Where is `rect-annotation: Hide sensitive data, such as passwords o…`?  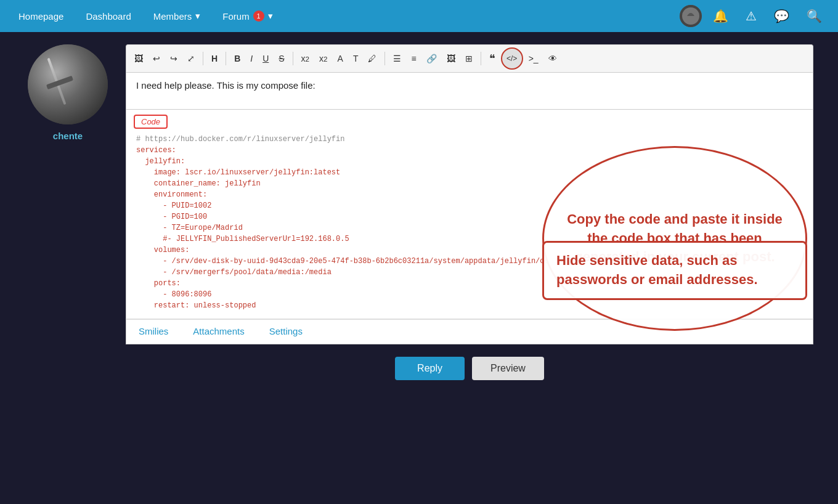
rect-annotation: Hide sensitive data, such as passwords o… is located at coordinates (675, 270).